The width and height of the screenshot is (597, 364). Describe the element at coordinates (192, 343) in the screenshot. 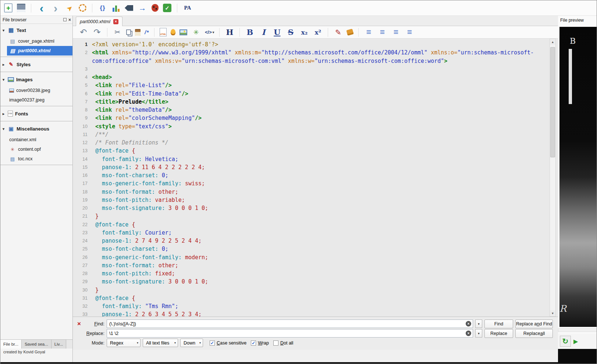

I see `direction-select: Down▾` at that location.